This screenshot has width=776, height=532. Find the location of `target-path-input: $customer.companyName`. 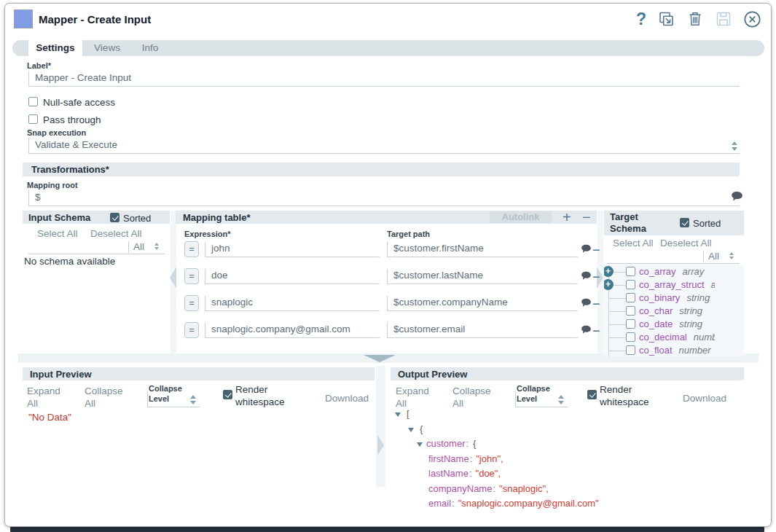

target-path-input: $customer.companyName is located at coordinates (482, 303).